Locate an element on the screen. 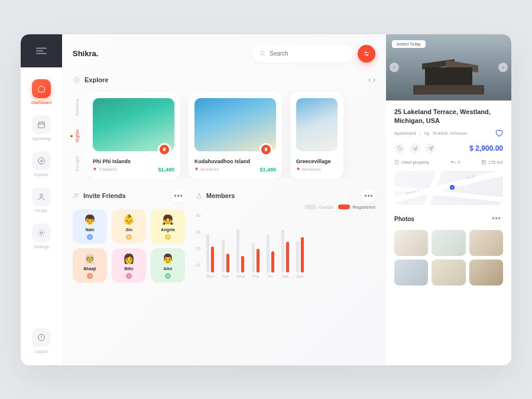  explore-tab-europe: Europe is located at coordinates (77, 164).